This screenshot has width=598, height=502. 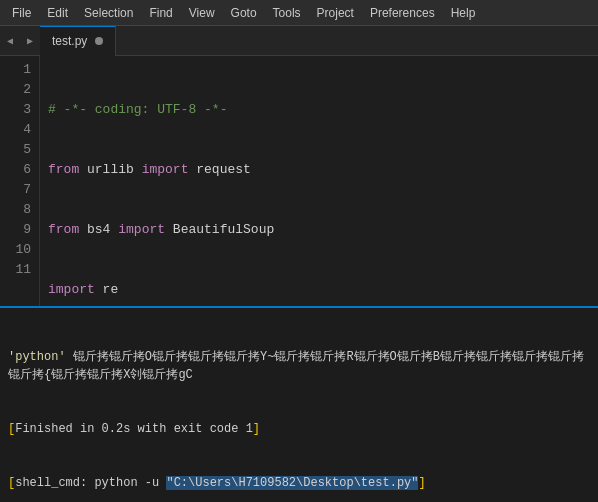 What do you see at coordinates (16, 170) in the screenshot?
I see `line-num: 6` at bounding box center [16, 170].